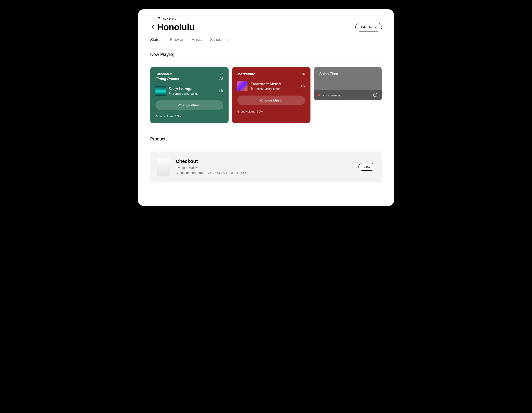 The height and width of the screenshot is (413, 532). I want to click on zone-card-mezzanine: Mezzanine 50 Electronic Merch Sonos Back…, so click(271, 95).